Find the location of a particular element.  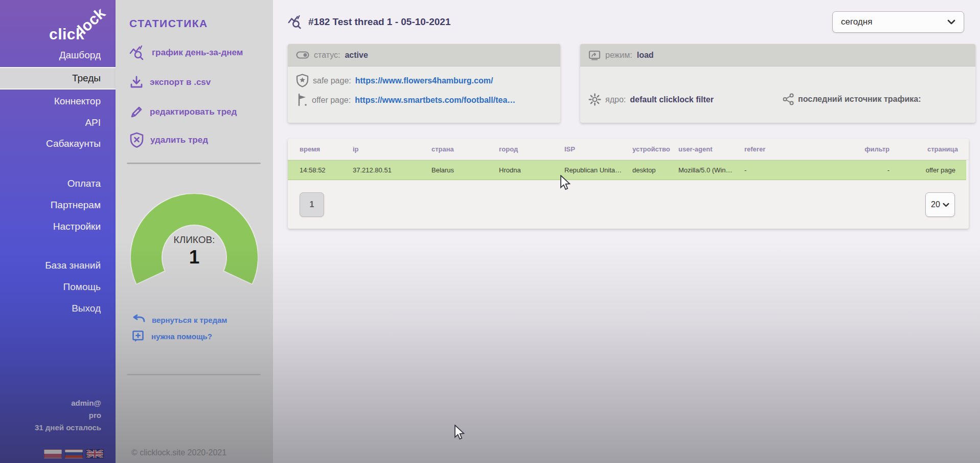

cell-page: offer page is located at coordinates (922, 170).